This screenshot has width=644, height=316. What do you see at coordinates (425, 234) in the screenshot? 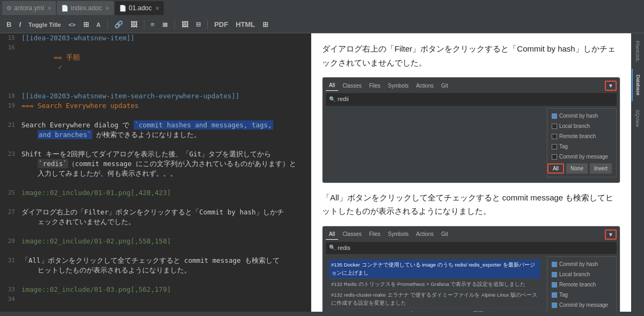
I see `results-tab-actions: Actions` at bounding box center [425, 234].